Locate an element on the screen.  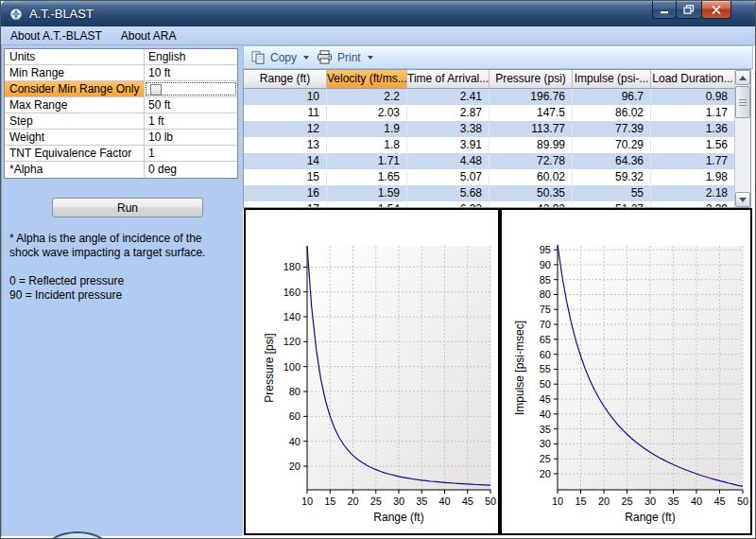
copy-button: Copy is located at coordinates (280, 58).